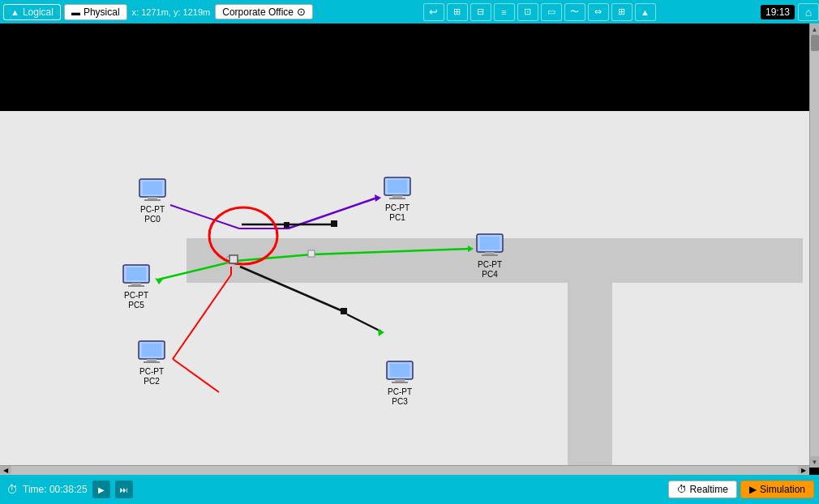  Describe the element at coordinates (12, 489) in the screenshot. I see `clock-icon: ⏱` at that location.